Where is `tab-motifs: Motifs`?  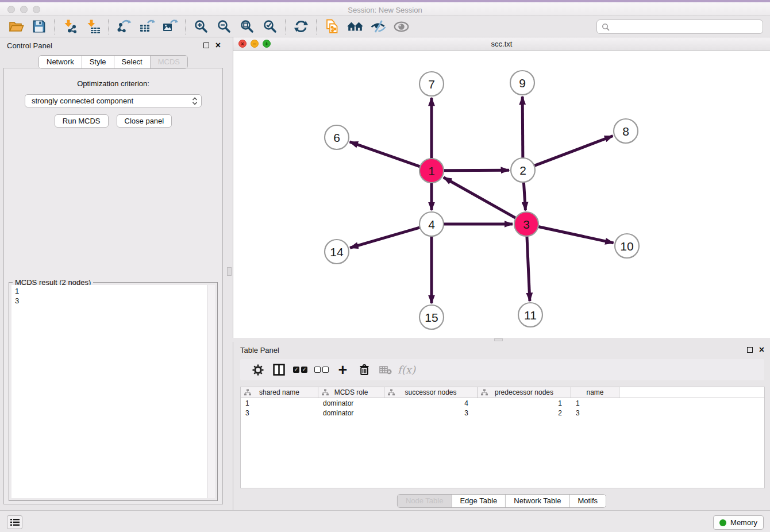 tab-motifs: Motifs is located at coordinates (587, 501).